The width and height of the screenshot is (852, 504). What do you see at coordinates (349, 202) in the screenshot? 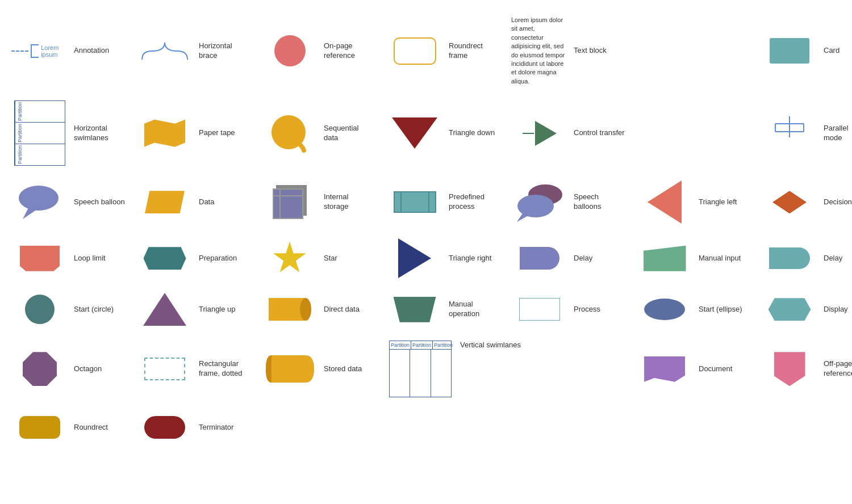
I see `internal-storage-label: Internal storage` at bounding box center [349, 202].